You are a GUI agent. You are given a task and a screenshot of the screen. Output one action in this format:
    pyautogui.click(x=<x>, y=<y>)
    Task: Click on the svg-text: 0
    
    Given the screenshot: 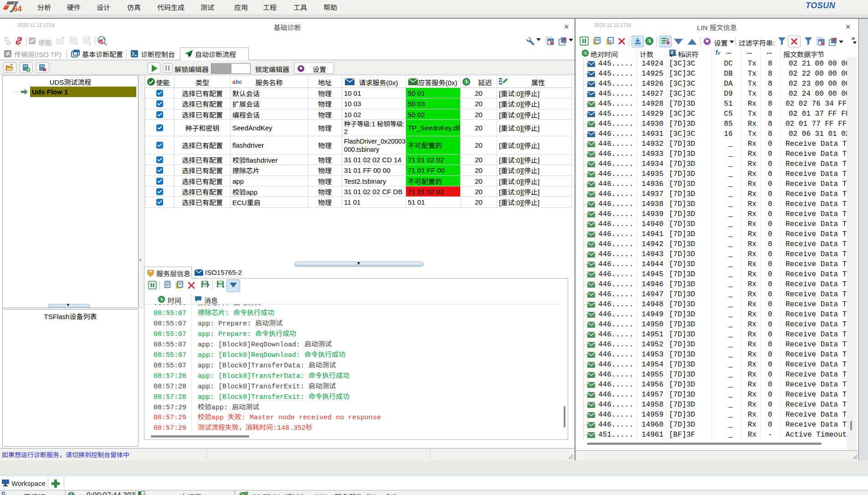 What is the action you would take?
    pyautogui.click(x=101, y=43)
    